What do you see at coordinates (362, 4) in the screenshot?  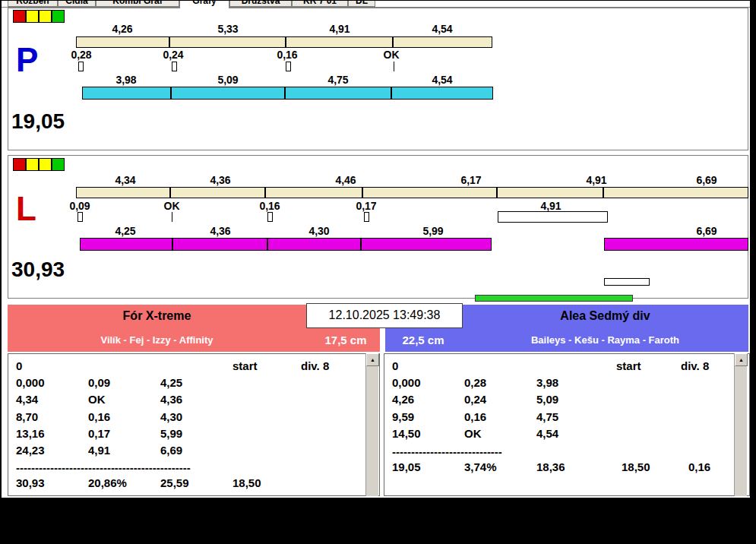 I see `tab-dl: DL` at bounding box center [362, 4].